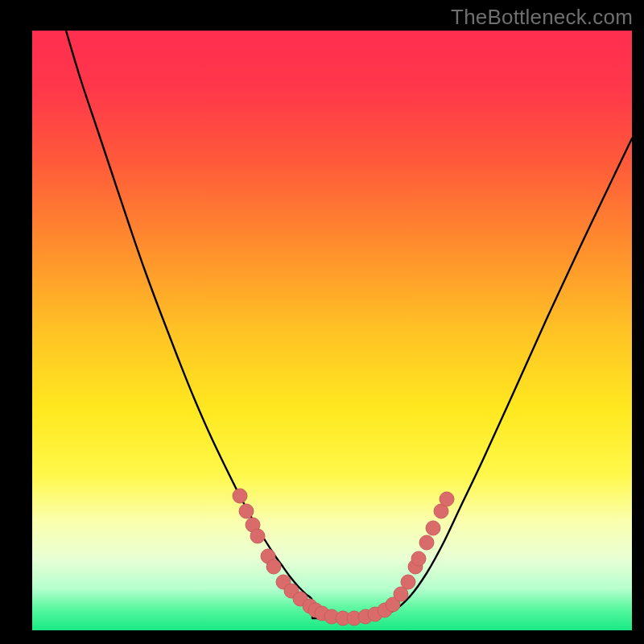 Image resolution: width=644 pixels, height=644 pixels. What do you see at coordinates (343, 557) in the screenshot?
I see `highlight-dots` at bounding box center [343, 557].